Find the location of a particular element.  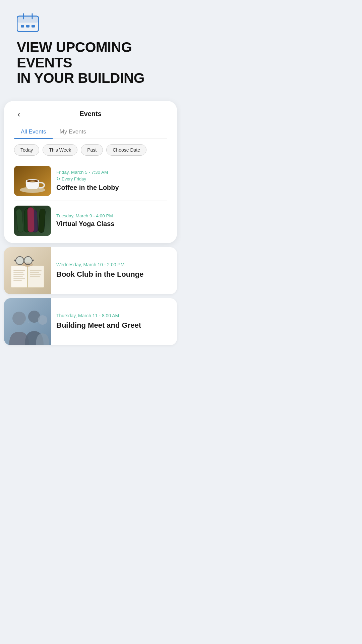

app-card: ‹ Events All Events My Events Today This… is located at coordinates (90, 172).